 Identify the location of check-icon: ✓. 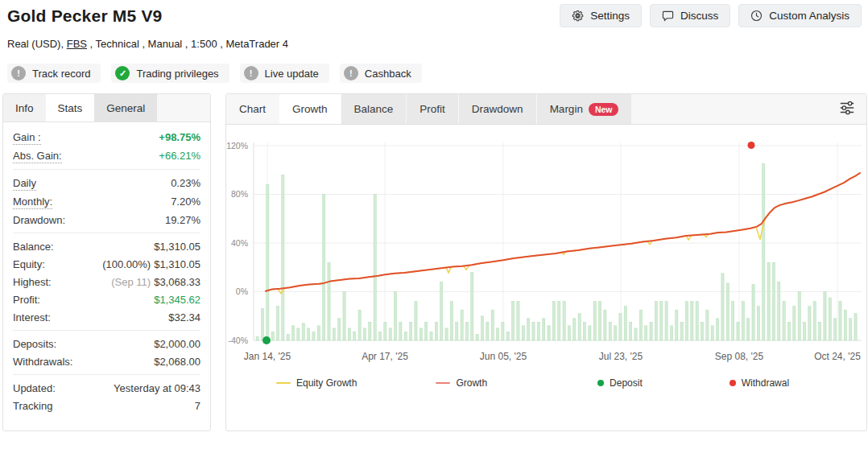
(122, 73).